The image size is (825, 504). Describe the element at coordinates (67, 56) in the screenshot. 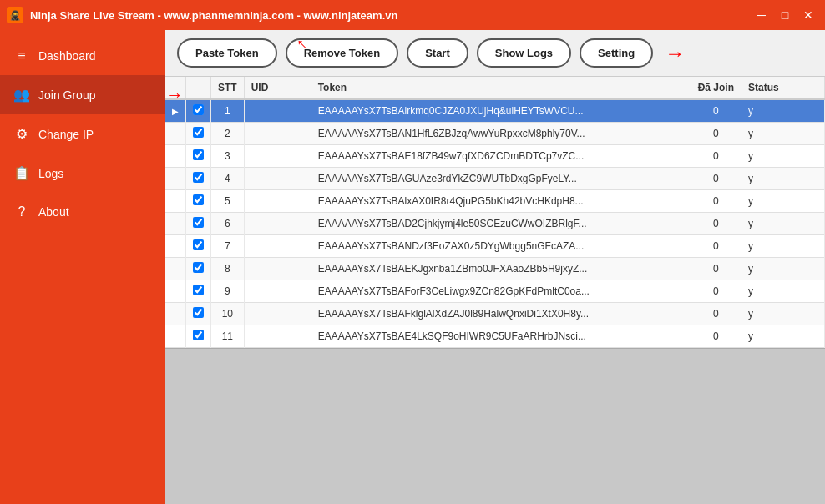

I see `sidebar-label-dashboard: Dashboard` at that location.